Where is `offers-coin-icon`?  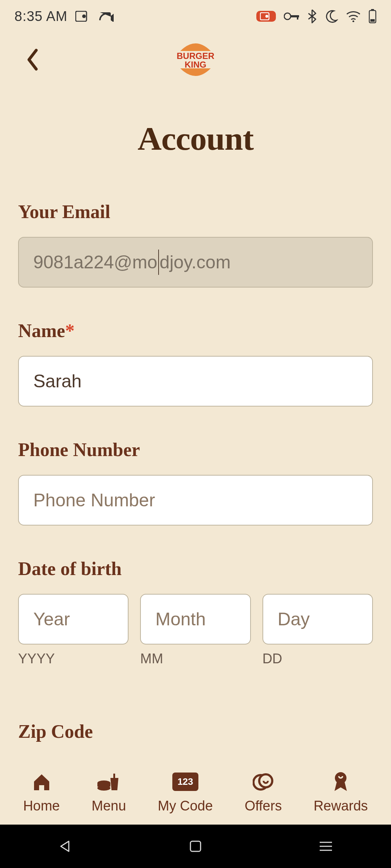
offers-coin-icon is located at coordinates (263, 782).